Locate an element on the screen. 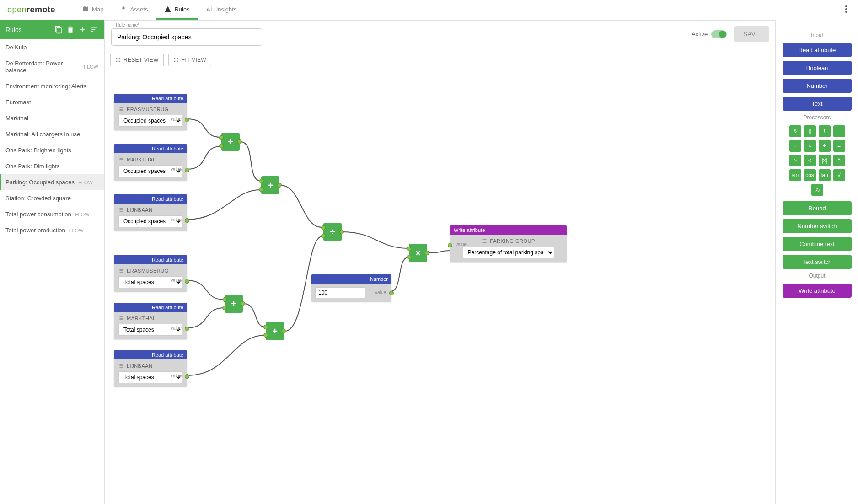 The width and height of the screenshot is (858, 504). rule-item: Station: Crowded square is located at coordinates (52, 198).